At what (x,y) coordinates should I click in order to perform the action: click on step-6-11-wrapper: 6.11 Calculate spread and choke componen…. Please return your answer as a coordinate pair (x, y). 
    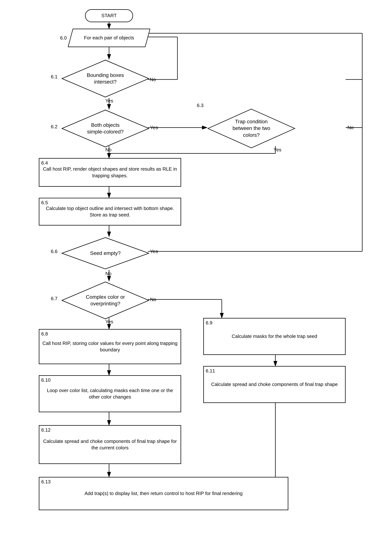
    Looking at the image, I should click on (274, 384).